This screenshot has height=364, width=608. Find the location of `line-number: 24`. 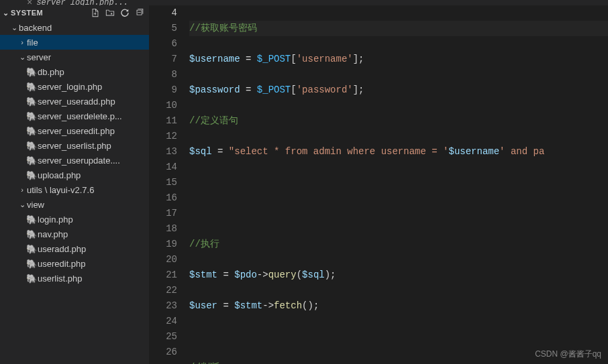

line-number: 24 is located at coordinates (163, 322).